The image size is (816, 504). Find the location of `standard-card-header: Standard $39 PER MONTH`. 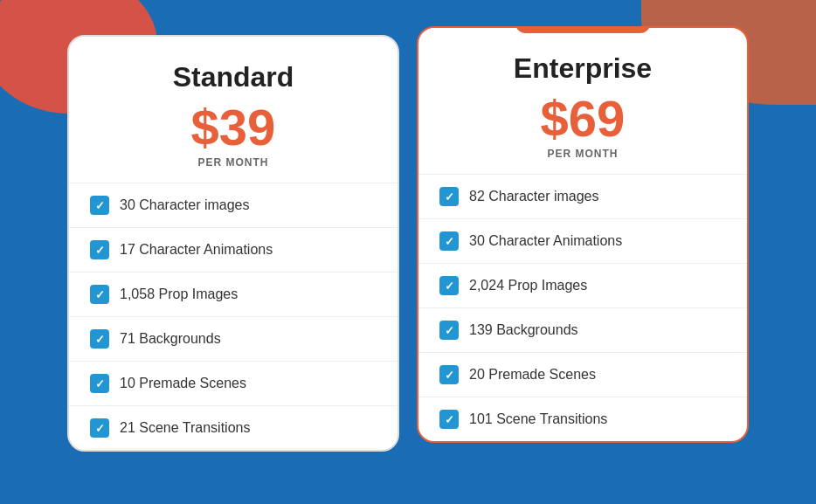

standard-card-header: Standard $39 PER MONTH is located at coordinates (233, 110).